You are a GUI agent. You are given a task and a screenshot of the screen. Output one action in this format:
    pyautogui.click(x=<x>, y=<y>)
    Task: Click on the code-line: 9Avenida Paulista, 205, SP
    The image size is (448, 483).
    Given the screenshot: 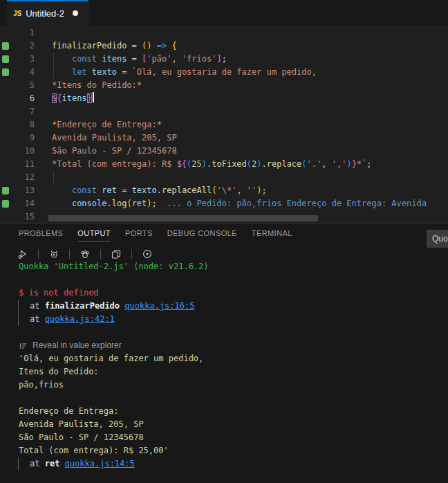 What is the action you would take?
    pyautogui.click(x=224, y=138)
    